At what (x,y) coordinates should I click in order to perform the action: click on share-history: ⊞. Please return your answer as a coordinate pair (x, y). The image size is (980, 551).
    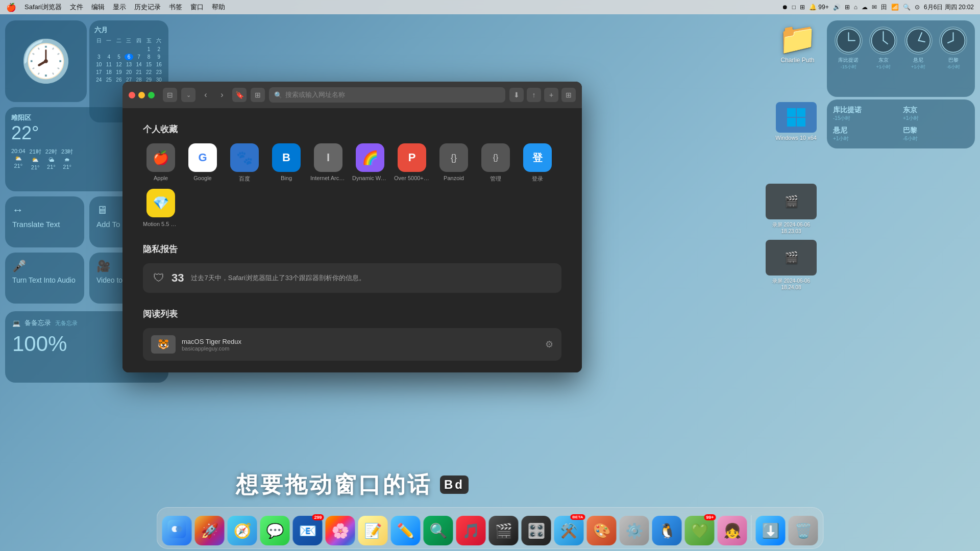
    Looking at the image, I should click on (258, 95).